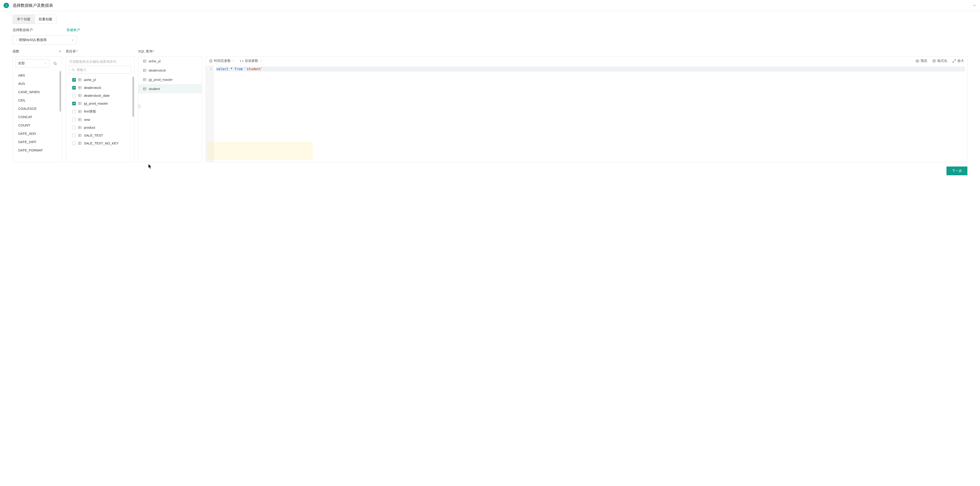 The width and height of the screenshot is (980, 486). What do you see at coordinates (100, 70) in the screenshot?
I see `tables-search` at bounding box center [100, 70].